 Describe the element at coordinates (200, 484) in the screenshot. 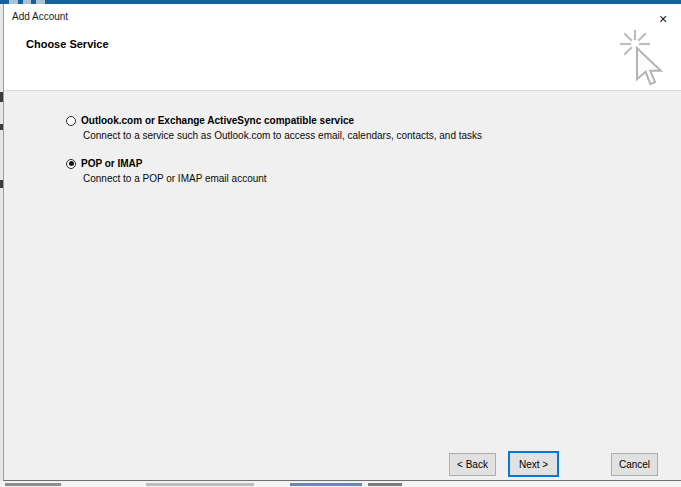

I see `background-divider-fragment` at that location.